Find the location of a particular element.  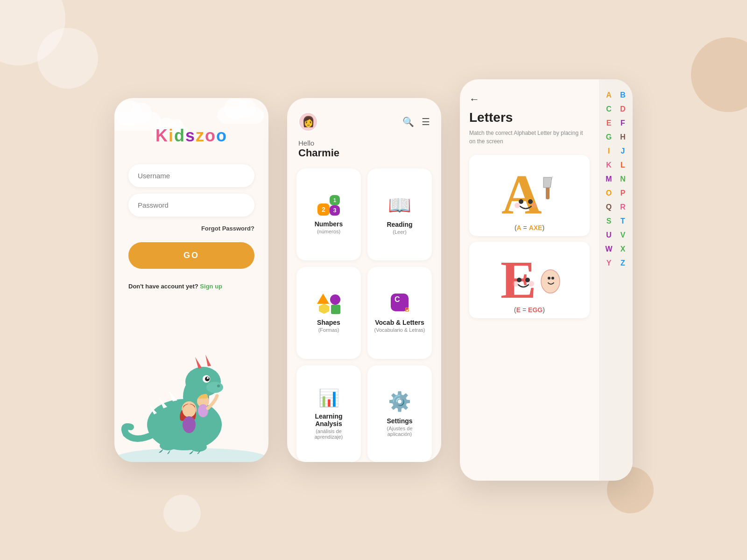

sidebar-letter-u: U is located at coordinates (609, 235).